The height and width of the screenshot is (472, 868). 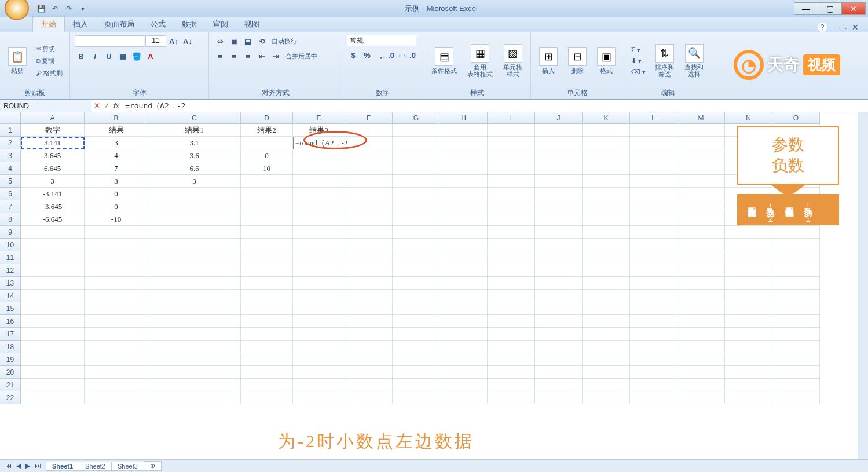 What do you see at coordinates (654, 143) in the screenshot?
I see `cell-L2` at bounding box center [654, 143].